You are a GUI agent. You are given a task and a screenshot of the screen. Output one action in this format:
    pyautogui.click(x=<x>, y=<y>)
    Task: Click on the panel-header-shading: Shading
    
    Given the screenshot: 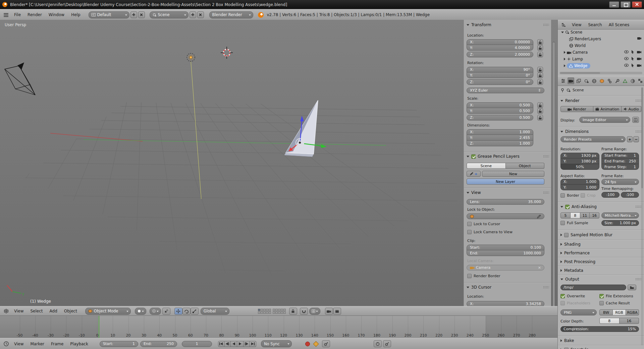 What is the action you would take?
    pyautogui.click(x=601, y=244)
    